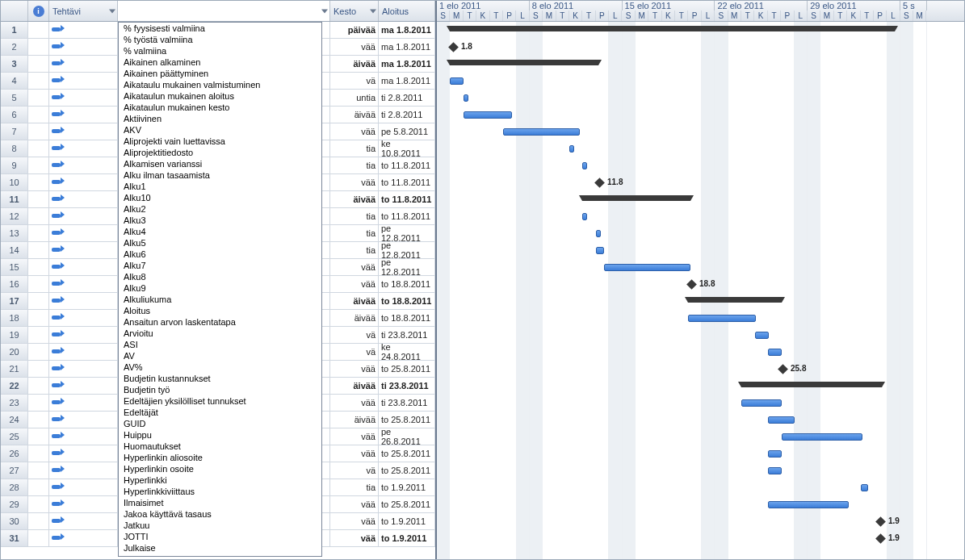 The width and height of the screenshot is (965, 560). What do you see at coordinates (15, 148) in the screenshot?
I see `row-number: 8` at bounding box center [15, 148].